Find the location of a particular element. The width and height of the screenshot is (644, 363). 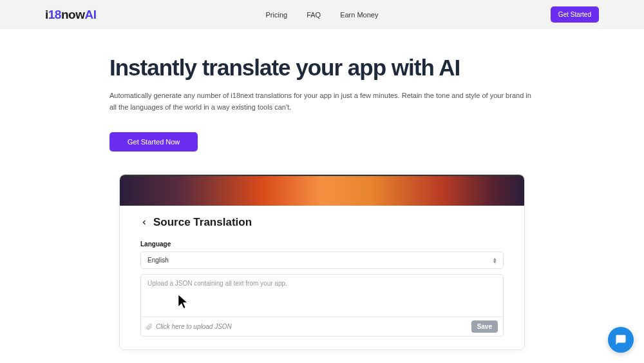

textarea-footer: Click here to upload JSON Save is located at coordinates (322, 326).